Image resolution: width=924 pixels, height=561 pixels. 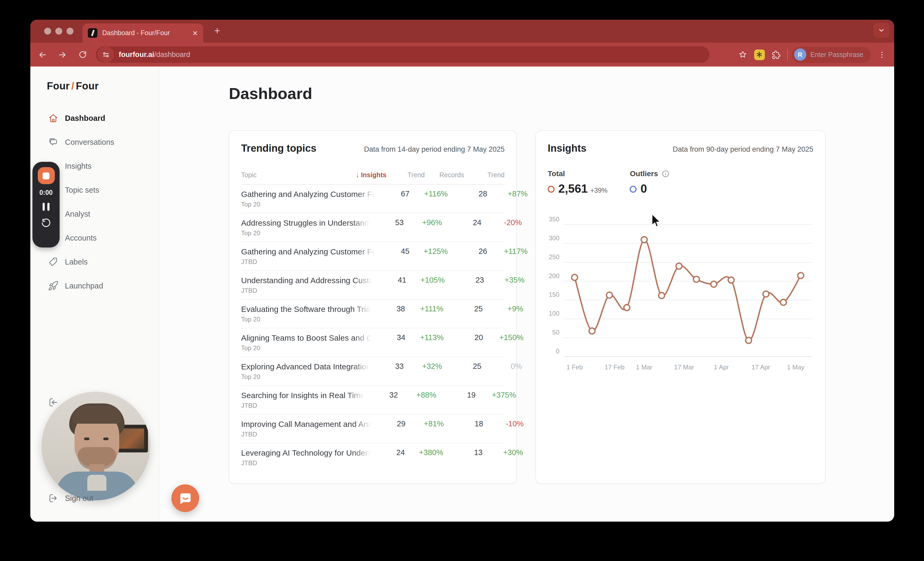 I want to click on logo-first-word: Four, so click(x=58, y=86).